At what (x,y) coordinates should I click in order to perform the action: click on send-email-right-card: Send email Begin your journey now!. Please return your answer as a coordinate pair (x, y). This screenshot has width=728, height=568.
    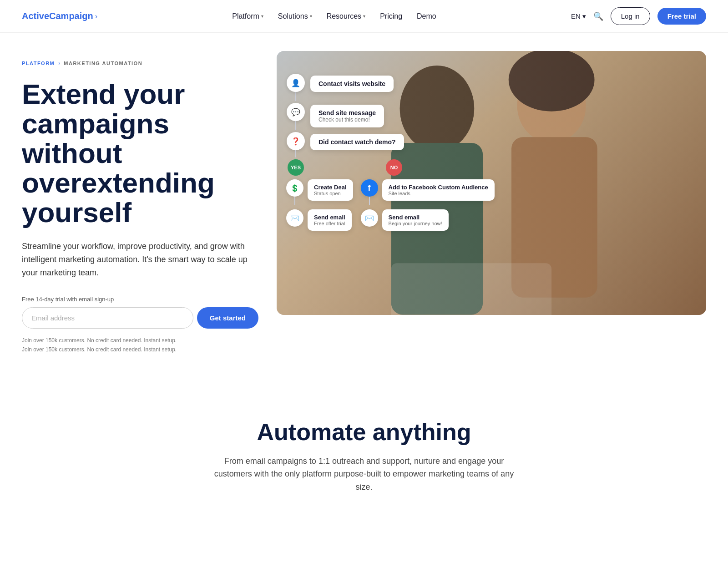
    Looking at the image, I should click on (415, 220).